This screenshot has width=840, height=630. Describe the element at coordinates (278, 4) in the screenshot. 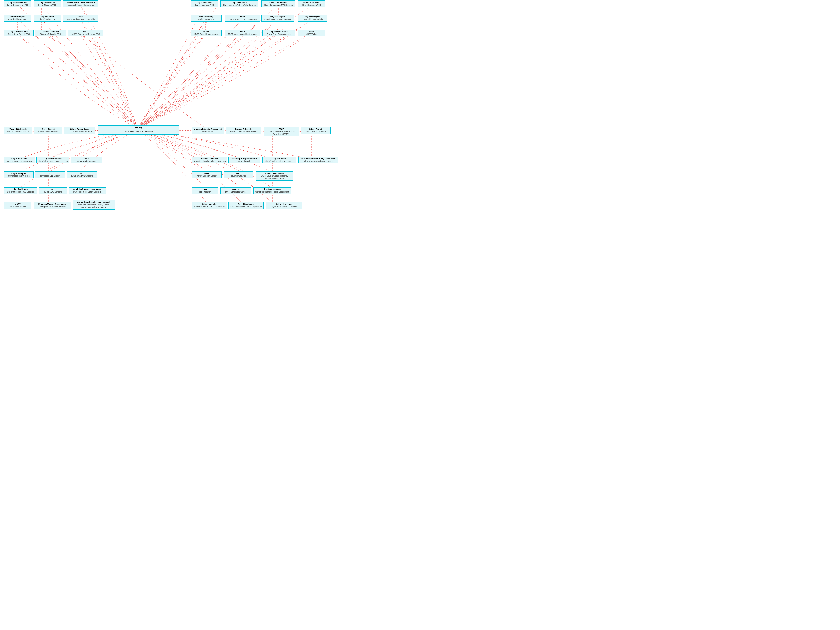

I see `node-germantown-nws: City of Germantown City of Germantown NW…` at that location.